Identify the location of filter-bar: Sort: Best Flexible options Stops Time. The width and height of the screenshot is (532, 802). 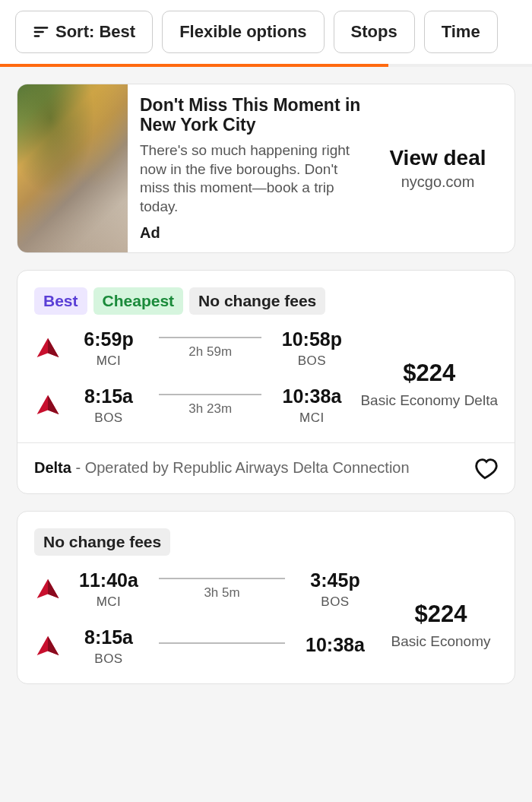
(266, 32).